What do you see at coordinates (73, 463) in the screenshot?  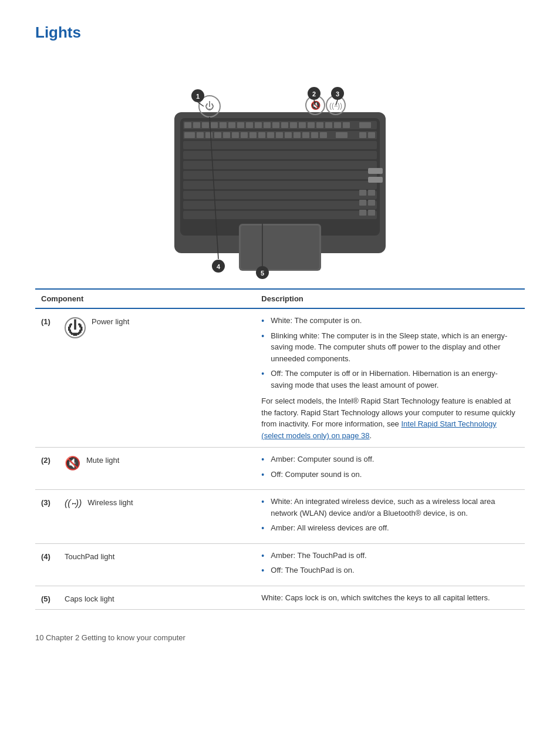 I see `mute-icon: 🔇` at bounding box center [73, 463].